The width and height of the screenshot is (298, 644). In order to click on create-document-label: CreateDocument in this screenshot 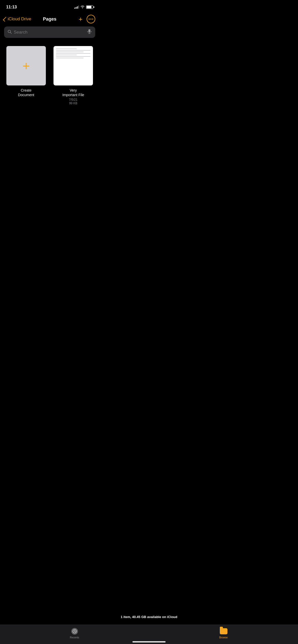, I will do `click(26, 93)`.